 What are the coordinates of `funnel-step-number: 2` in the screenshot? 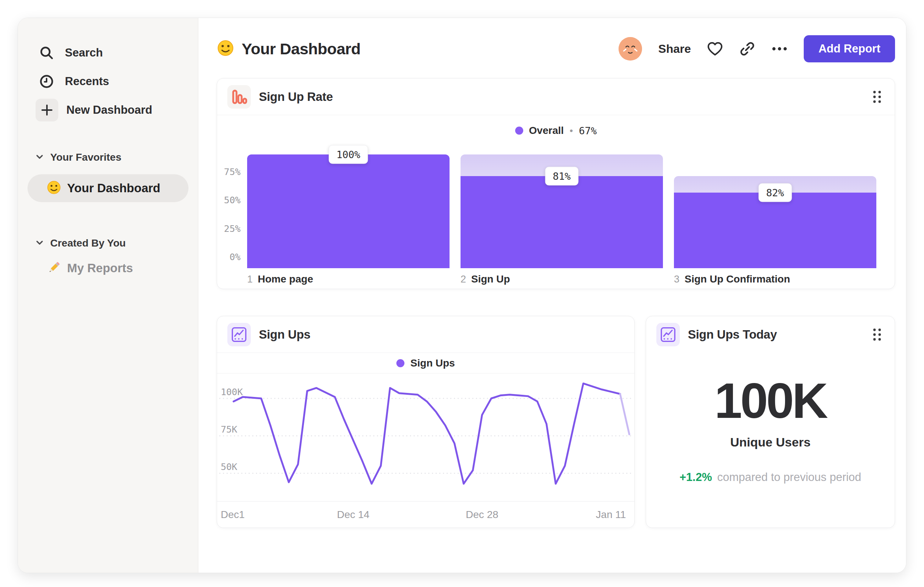 It's located at (464, 279).